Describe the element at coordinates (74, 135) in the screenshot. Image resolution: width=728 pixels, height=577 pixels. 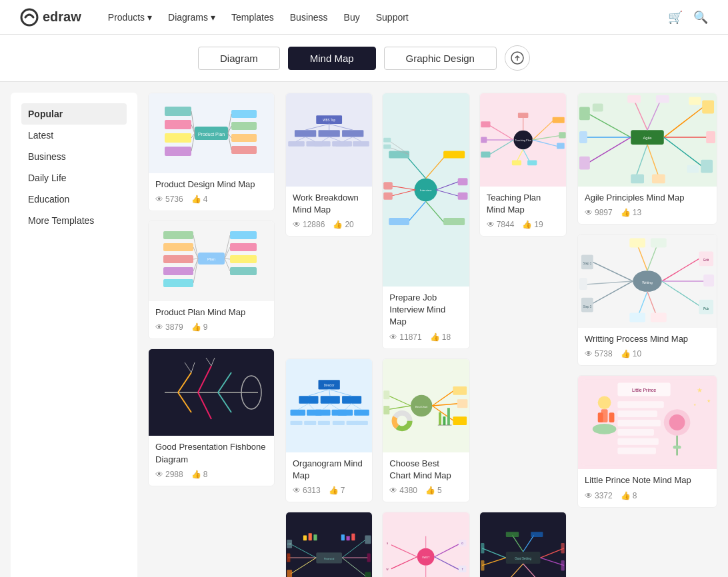
I see `sidebar-item-latest: Latest` at that location.